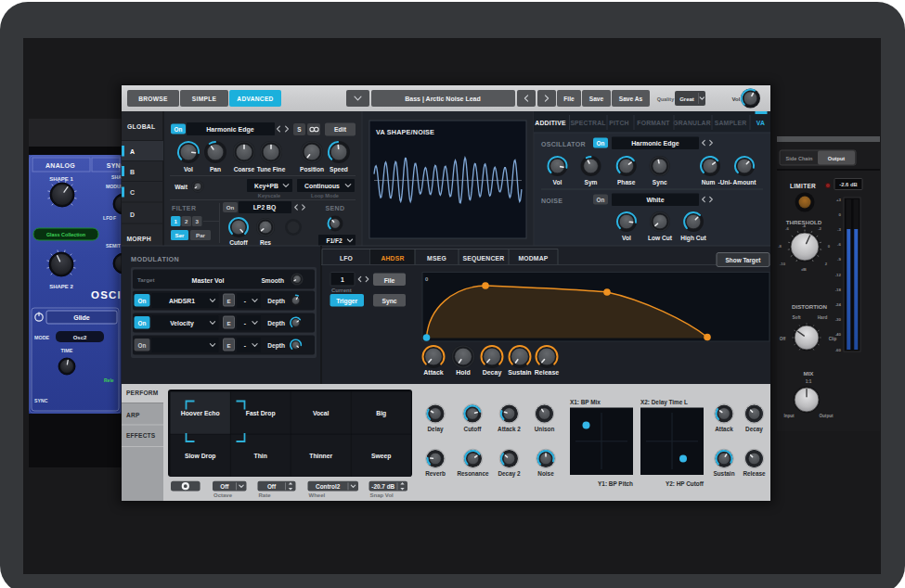 This screenshot has height=588, width=905. Describe the element at coordinates (82, 317) in the screenshot. I see `svg-text: Glide` at that location.